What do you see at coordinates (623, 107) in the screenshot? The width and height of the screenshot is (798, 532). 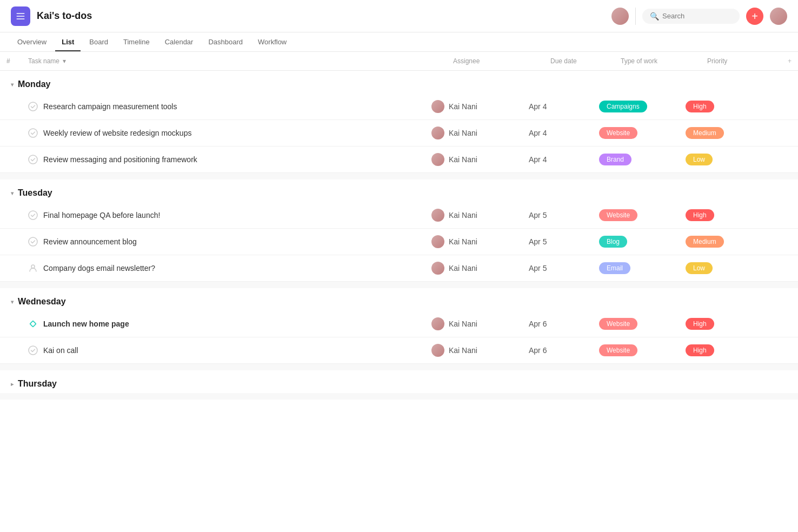 I see `type-of-work-badge: Campaigns` at bounding box center [623, 107].